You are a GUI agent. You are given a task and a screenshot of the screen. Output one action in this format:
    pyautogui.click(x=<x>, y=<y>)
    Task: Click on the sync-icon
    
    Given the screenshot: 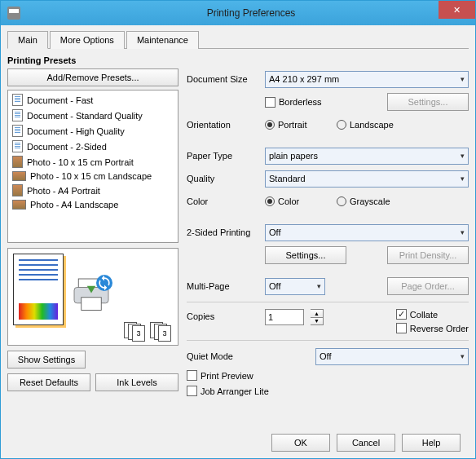 What is the action you would take?
    pyautogui.click(x=104, y=283)
    